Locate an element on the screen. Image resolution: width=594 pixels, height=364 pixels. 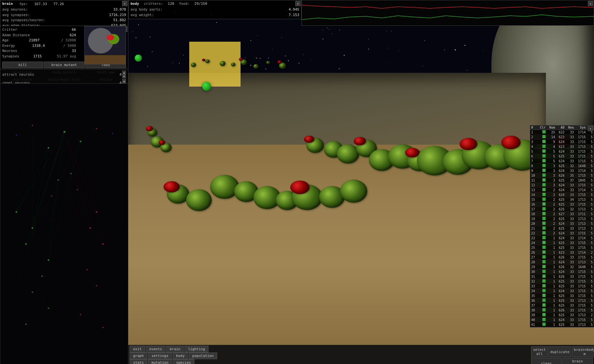
brain-button: brain is located at coordinates (175, 349).